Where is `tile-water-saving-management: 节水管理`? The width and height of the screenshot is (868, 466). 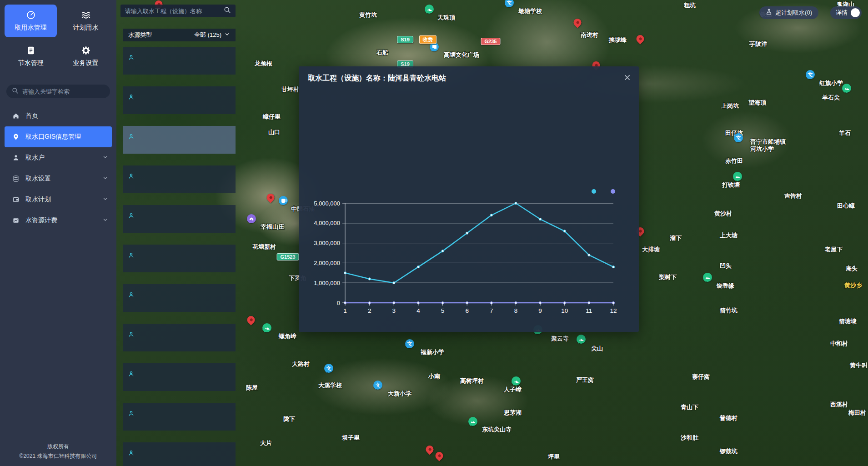 tile-water-saving-management: 节水管理 is located at coordinates (31, 56).